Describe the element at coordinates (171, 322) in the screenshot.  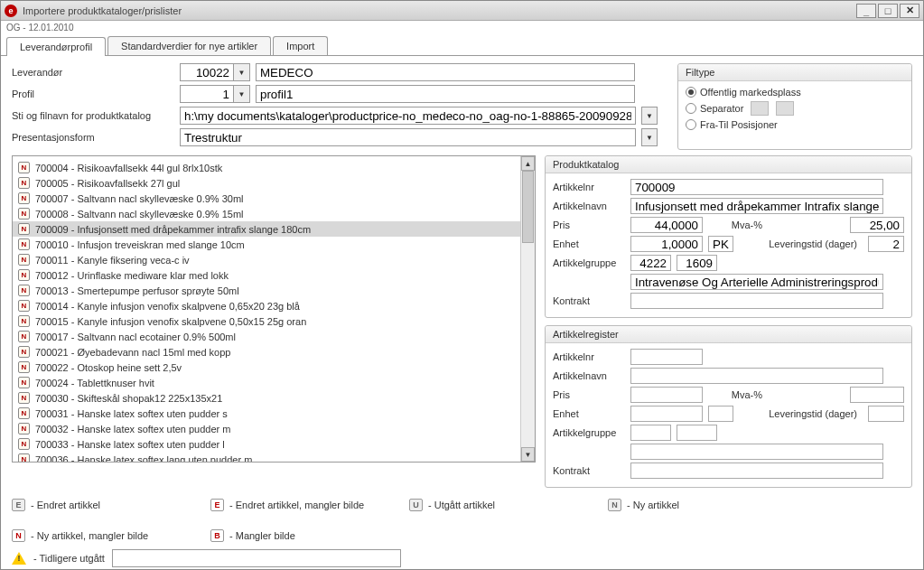
I see `tree-item-label: 700015 - Kanyle infusjon venofix skalpve…` at that location.